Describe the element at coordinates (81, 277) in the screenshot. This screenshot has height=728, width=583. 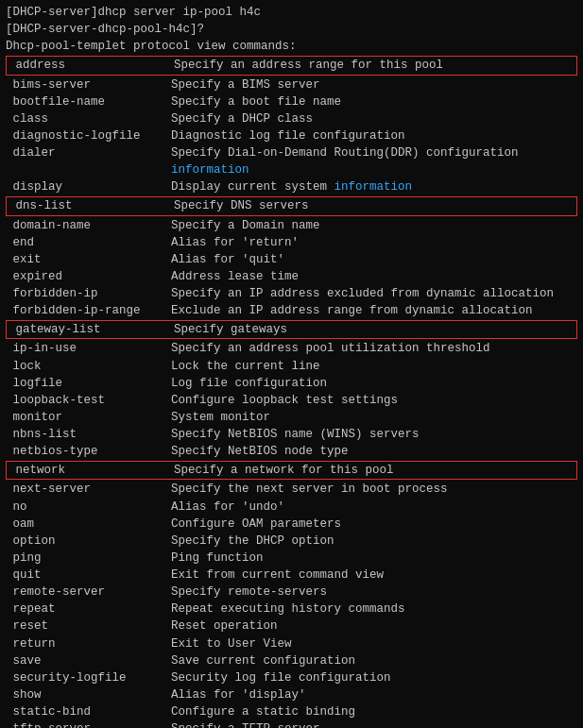
I see `command-name: expired` at that location.